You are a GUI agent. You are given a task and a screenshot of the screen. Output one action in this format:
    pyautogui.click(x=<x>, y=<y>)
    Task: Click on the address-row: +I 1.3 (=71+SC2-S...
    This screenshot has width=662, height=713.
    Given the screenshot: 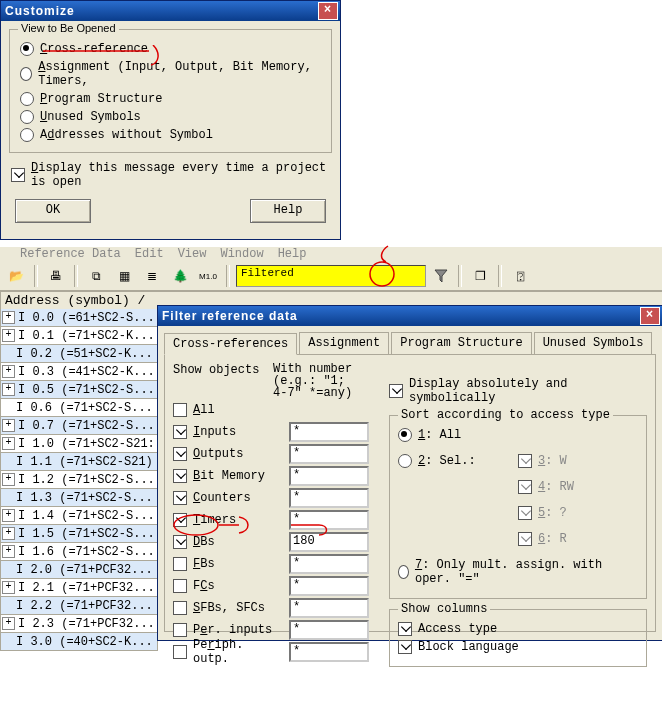 What is the action you would take?
    pyautogui.click(x=79, y=498)
    